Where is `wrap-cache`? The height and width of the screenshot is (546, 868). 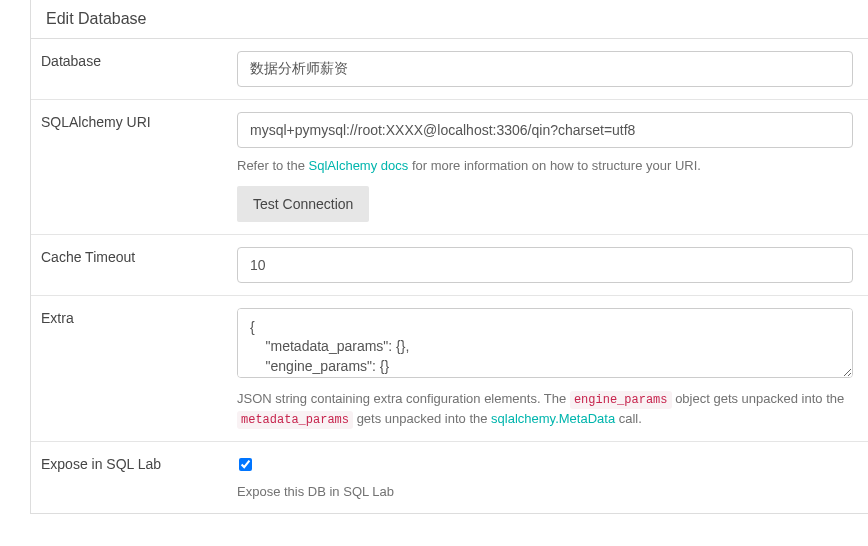 wrap-cache is located at coordinates (552, 265).